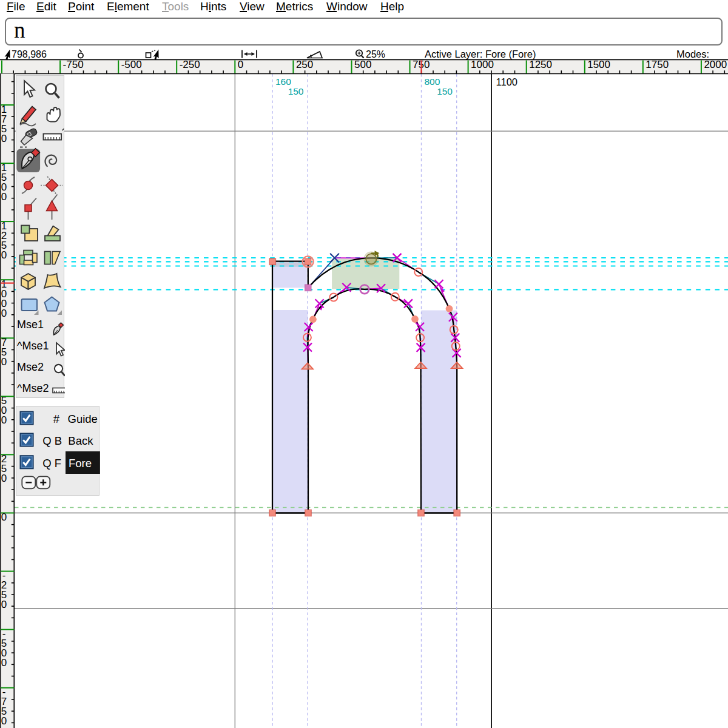  What do you see at coordinates (80, 463) in the screenshot?
I see `svg-text: Fore` at bounding box center [80, 463].